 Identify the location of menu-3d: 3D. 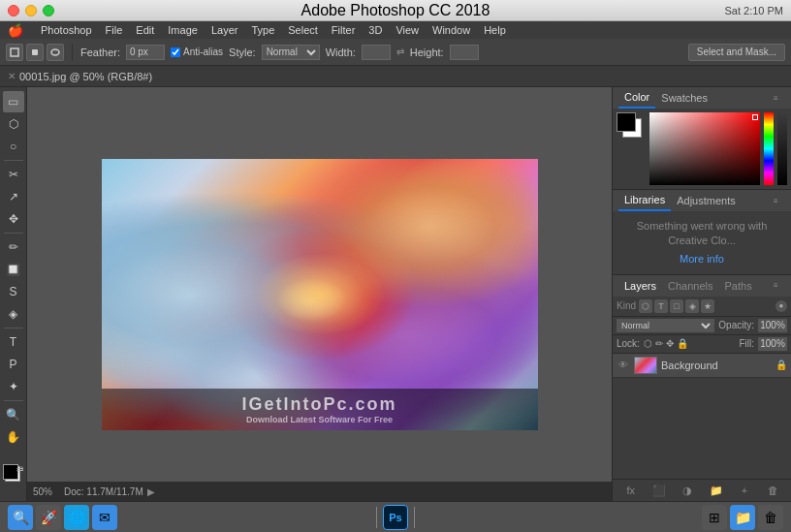
(375, 30).